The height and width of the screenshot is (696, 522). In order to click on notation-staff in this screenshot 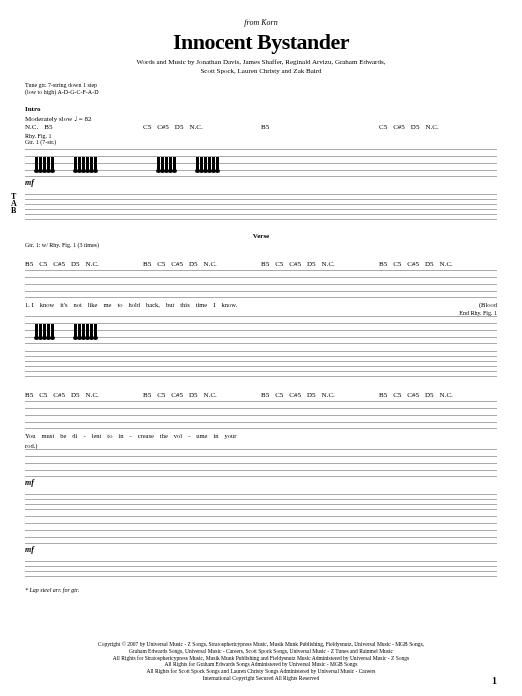, I will do `click(261, 163)`.